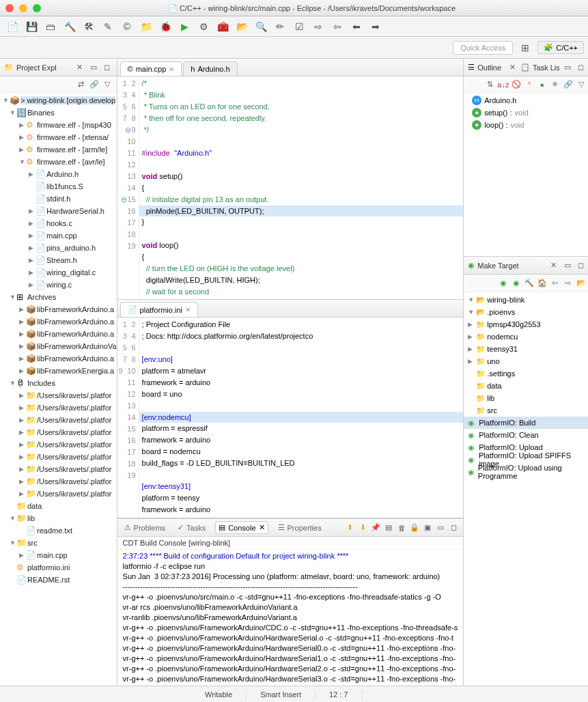 This screenshot has height=702, width=588. Describe the element at coordinates (554, 266) in the screenshot. I see `close-view-icon: ✕` at that location.